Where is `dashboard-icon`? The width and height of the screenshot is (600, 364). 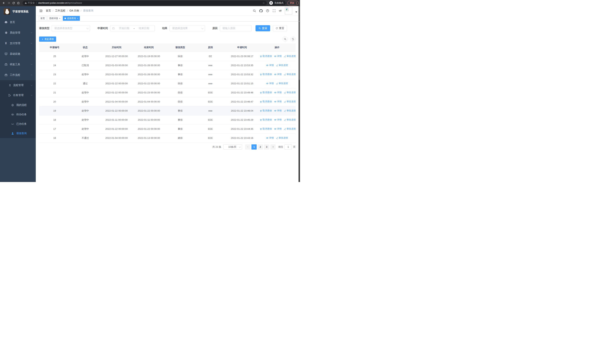
dashboard-icon is located at coordinates (6, 22).